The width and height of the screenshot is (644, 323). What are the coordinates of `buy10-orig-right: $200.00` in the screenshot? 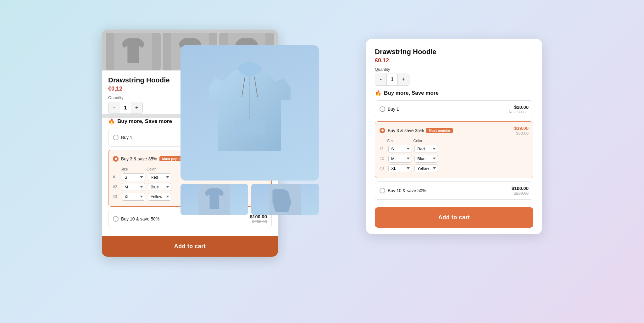 It's located at (520, 193).